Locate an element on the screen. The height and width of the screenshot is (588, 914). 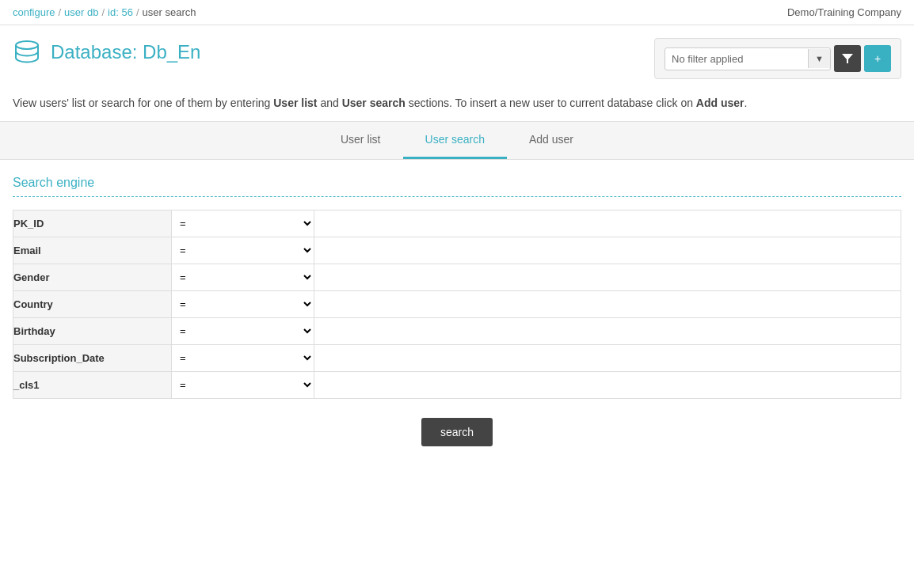
table-row: Email=!=><>=<=LIKENOT LIKEIS NULLIS NOT … is located at coordinates (458, 251).